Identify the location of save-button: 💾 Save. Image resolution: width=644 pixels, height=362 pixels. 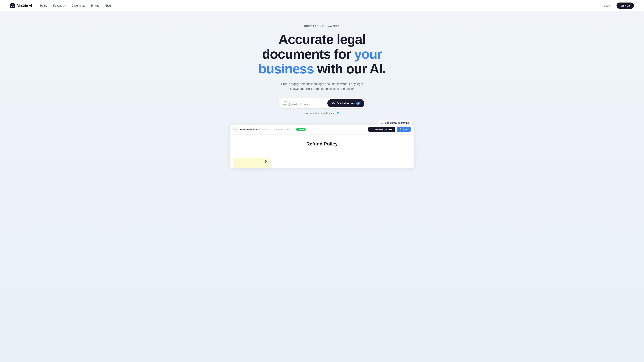
(404, 129).